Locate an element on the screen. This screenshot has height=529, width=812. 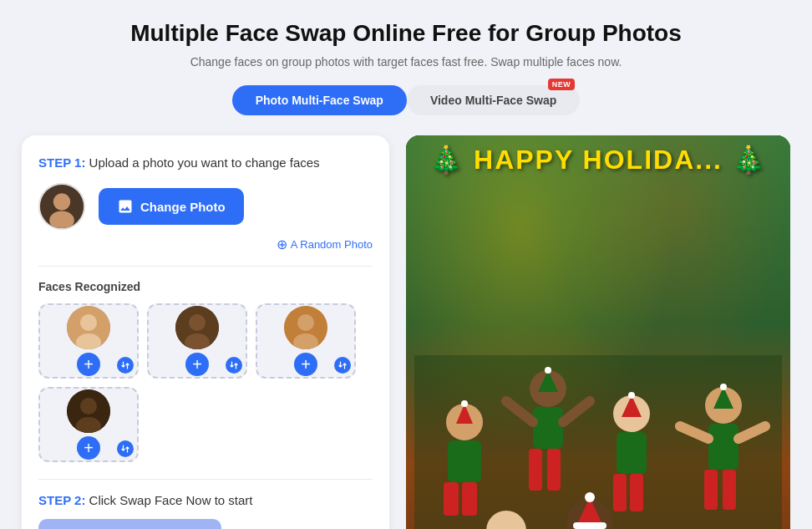
step2-label: STEP 2: Click Swap Face Now to start is located at coordinates (206, 500).